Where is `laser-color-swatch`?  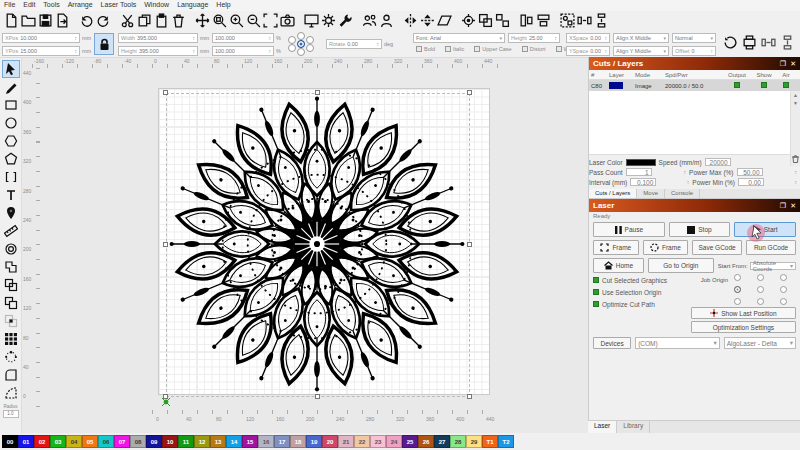 laser-color-swatch is located at coordinates (641, 162).